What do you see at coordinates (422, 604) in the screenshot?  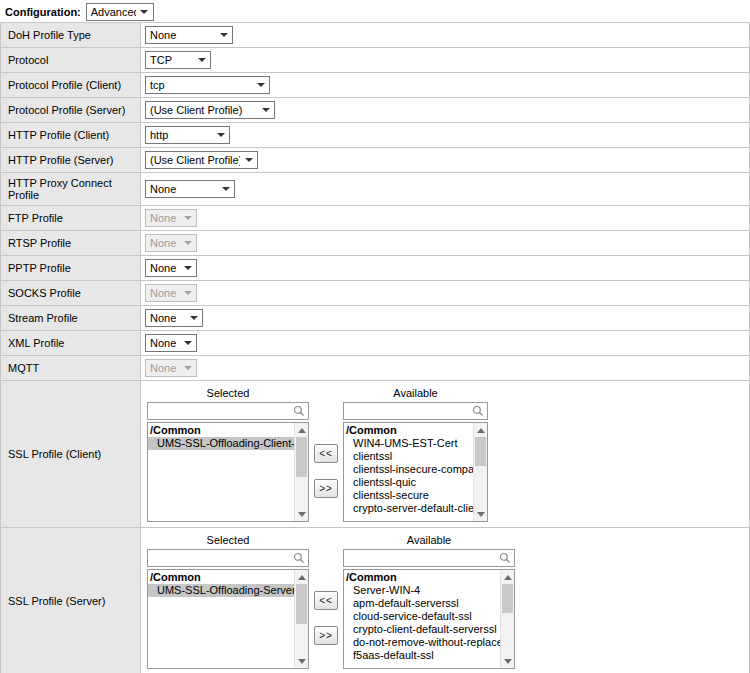 I see `list-item: apm-default-serverssl` at bounding box center [422, 604].